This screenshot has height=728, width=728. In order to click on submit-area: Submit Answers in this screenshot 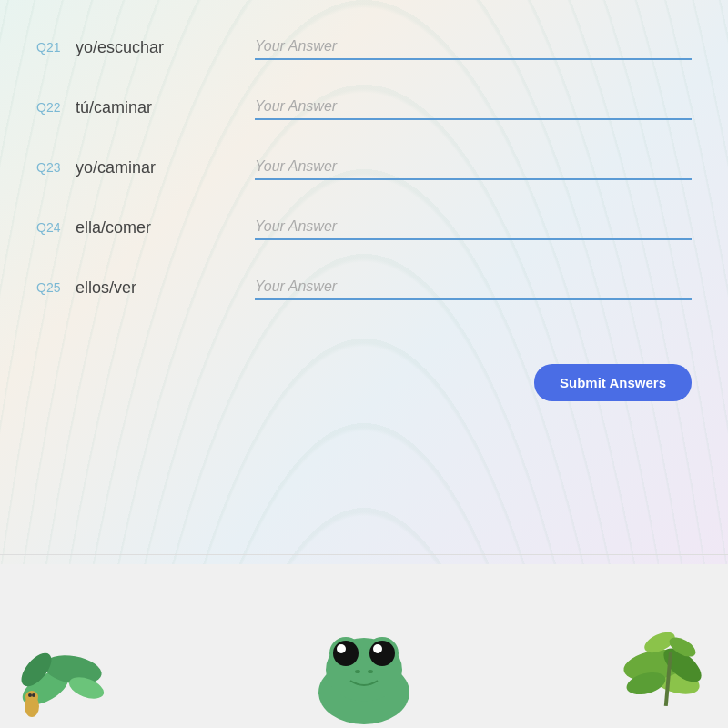, I will do `click(364, 379)`.